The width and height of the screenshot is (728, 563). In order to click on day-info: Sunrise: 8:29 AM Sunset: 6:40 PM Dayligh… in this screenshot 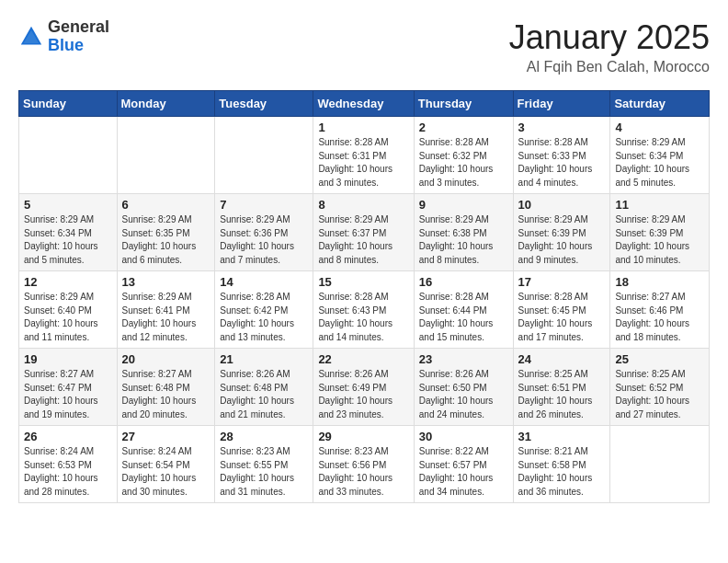, I will do `click(68, 317)`.